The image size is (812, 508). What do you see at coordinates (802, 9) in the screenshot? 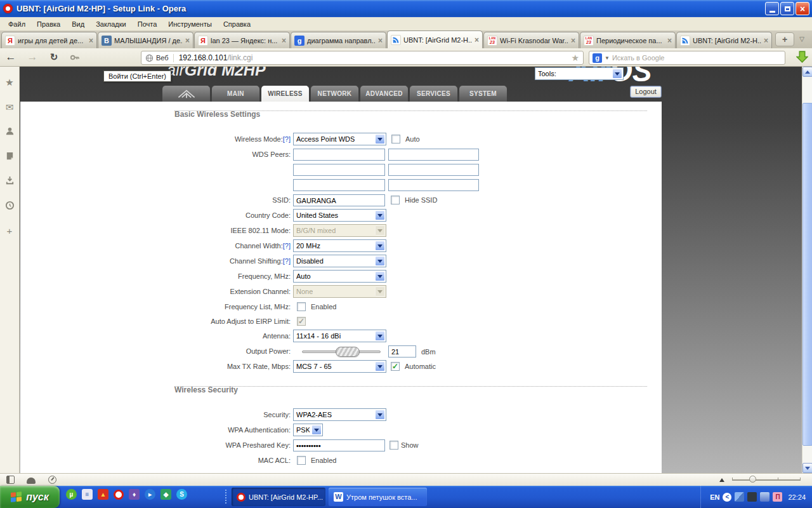
I see `close-button: ×` at bounding box center [802, 9].